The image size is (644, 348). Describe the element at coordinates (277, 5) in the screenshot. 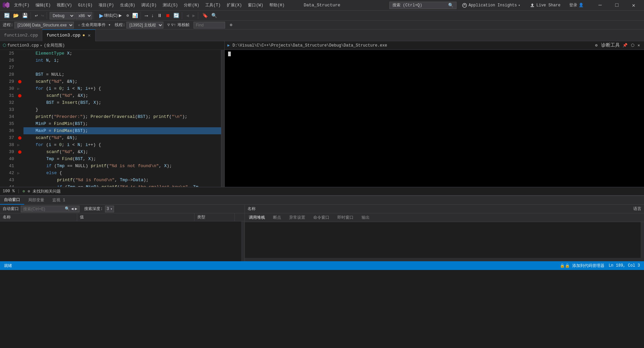

I see `menu-help: 帮助(H)` at that location.